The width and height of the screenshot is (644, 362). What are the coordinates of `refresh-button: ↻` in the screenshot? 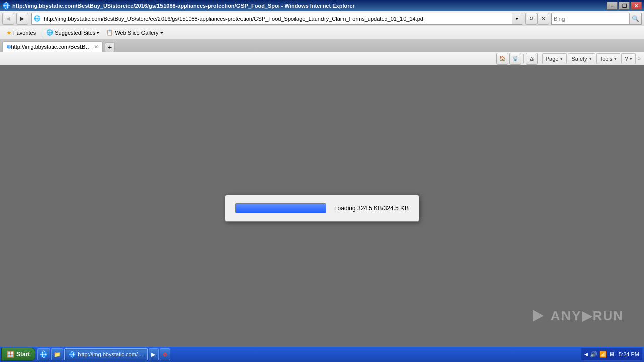 It's located at (531, 19).